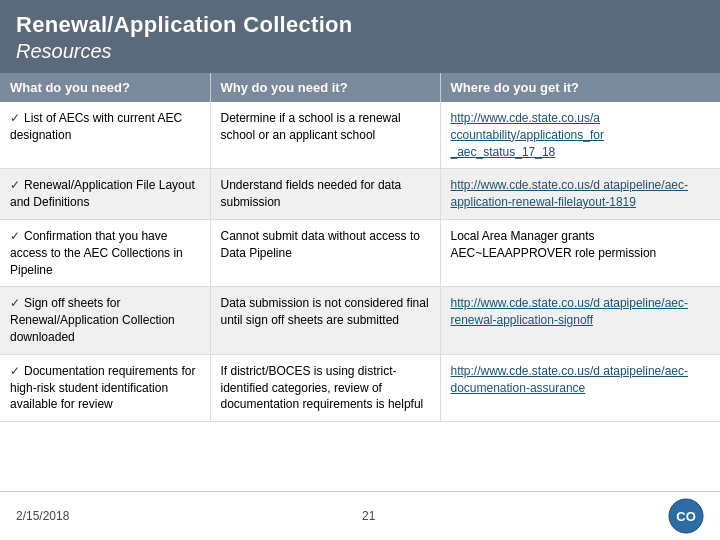  What do you see at coordinates (686, 516) in the screenshot?
I see `co-logo: CO` at bounding box center [686, 516].